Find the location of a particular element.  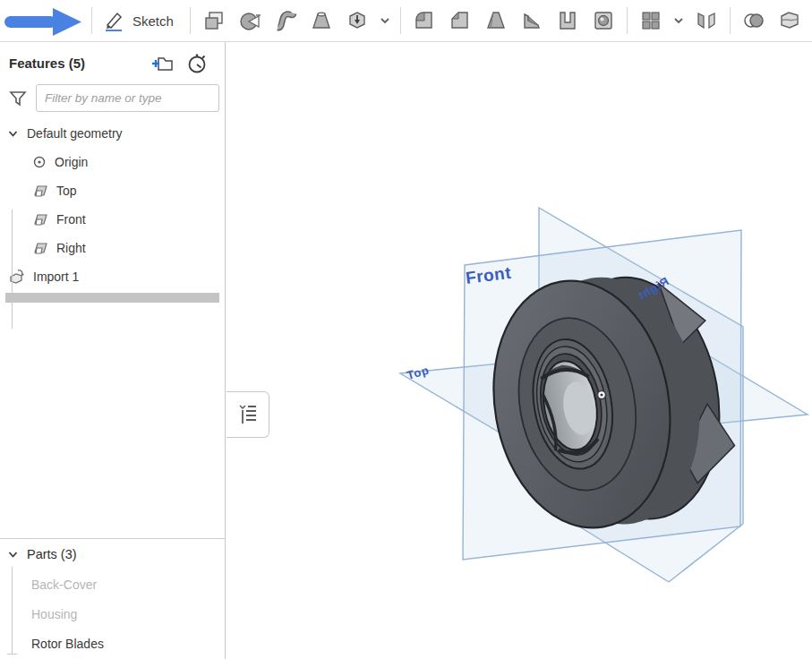

part-row-housing: Housing is located at coordinates (113, 614).